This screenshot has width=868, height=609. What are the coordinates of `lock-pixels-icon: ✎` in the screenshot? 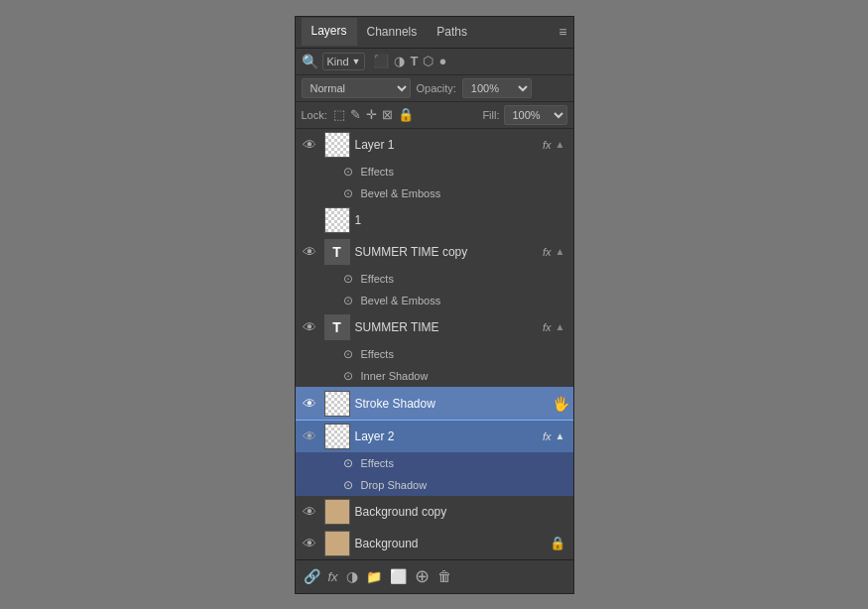 It's located at (355, 115).